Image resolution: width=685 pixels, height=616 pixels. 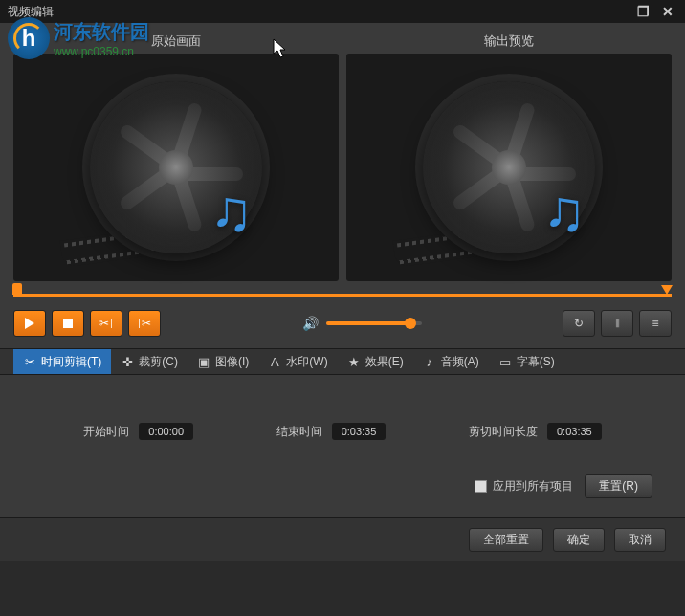 I want to click on tab-subtitle: ▭字幕(S), so click(x=526, y=362).